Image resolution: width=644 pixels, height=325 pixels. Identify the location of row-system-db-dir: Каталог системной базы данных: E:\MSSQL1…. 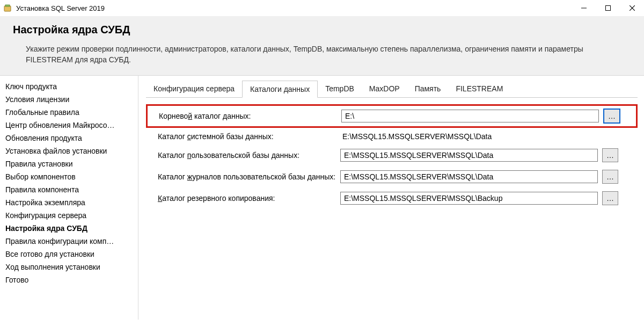
(392, 136).